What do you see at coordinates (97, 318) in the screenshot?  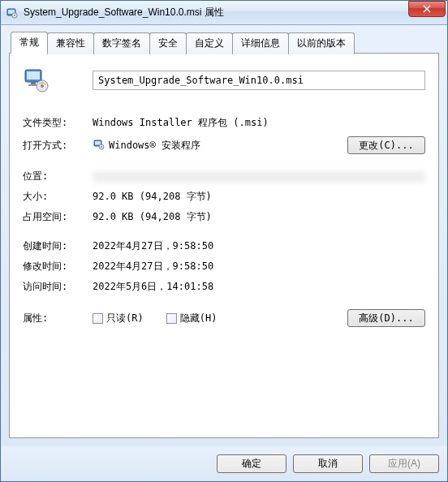 I see `readonly-checkbox` at bounding box center [97, 318].